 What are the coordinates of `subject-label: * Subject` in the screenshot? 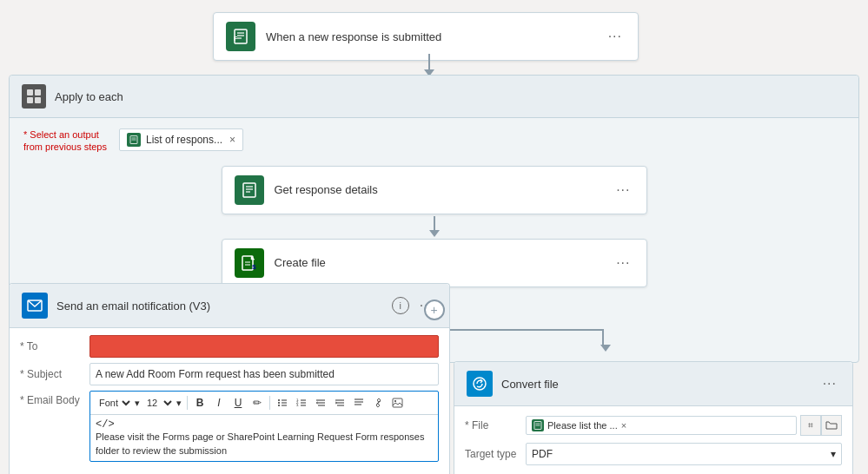 It's located at (55, 374).